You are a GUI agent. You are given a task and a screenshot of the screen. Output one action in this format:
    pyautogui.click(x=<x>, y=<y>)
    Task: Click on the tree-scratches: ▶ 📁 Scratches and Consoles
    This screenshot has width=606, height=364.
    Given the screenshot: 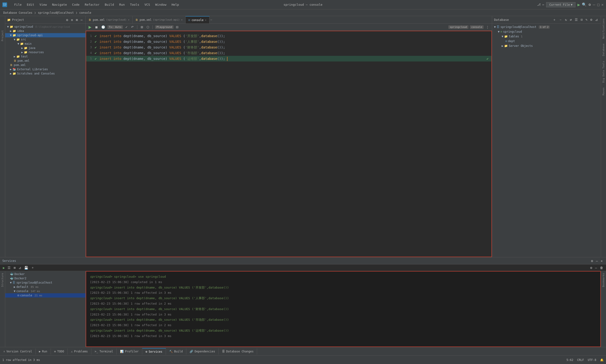 What is the action you would take?
    pyautogui.click(x=45, y=74)
    